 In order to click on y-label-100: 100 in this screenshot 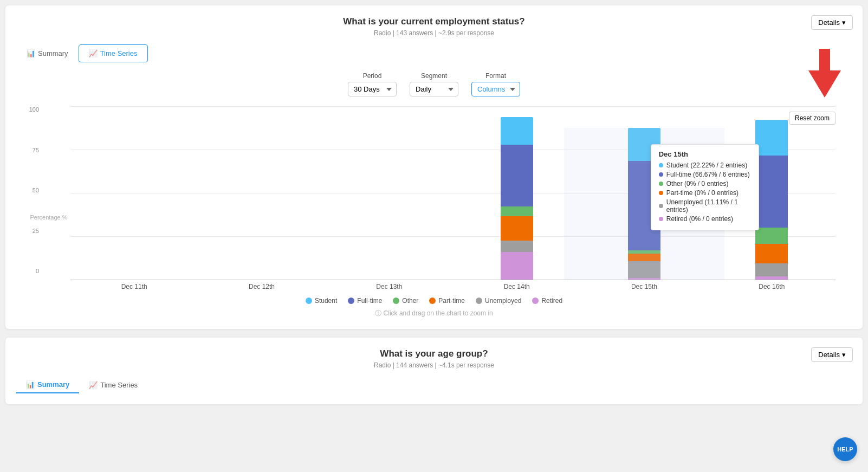, I will do `click(34, 109)`.